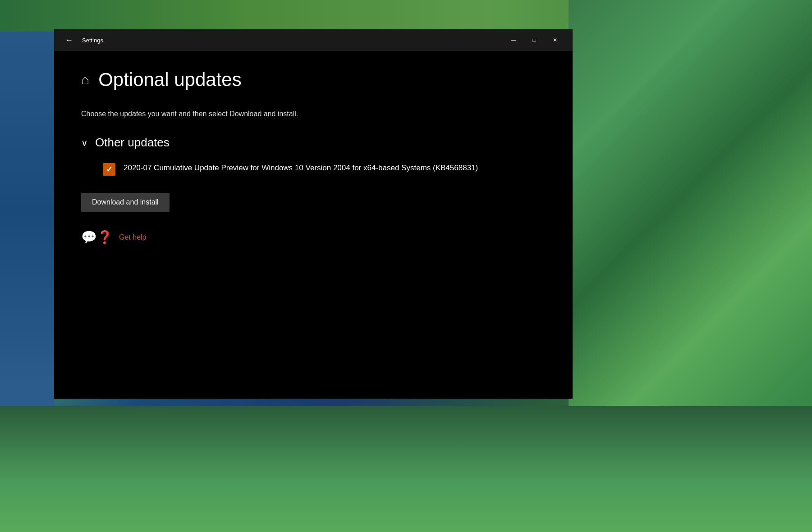 This screenshot has height=532, width=812. I want to click on back-icon: ←, so click(69, 41).